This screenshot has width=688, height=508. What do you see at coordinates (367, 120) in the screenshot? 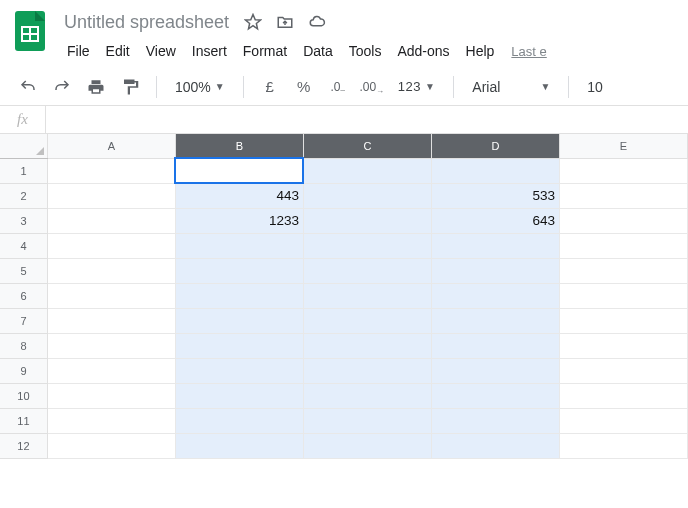
I see `formula-input` at bounding box center [367, 120].